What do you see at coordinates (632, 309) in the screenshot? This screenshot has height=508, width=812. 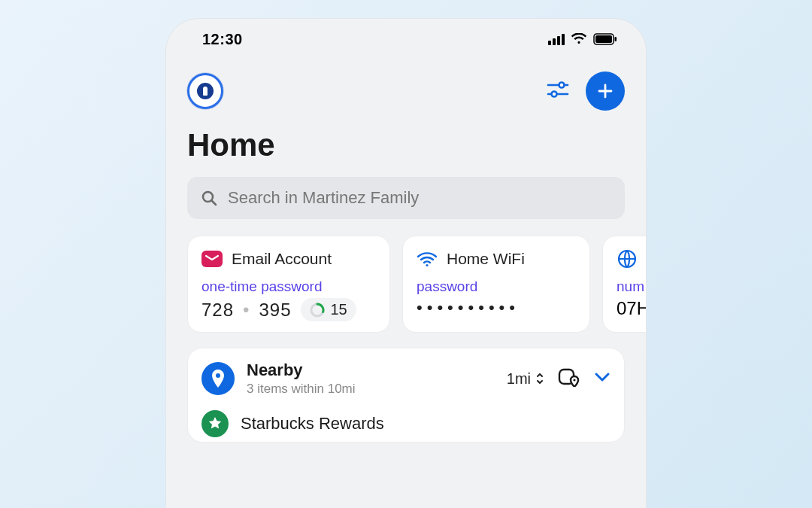 I see `card-value: 07H` at bounding box center [632, 309].